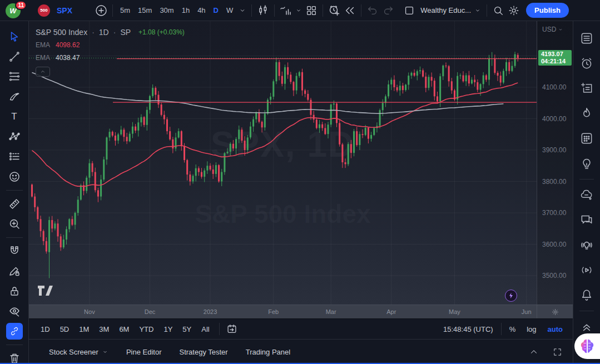  I want to click on legend-exchange: SP, so click(126, 32).